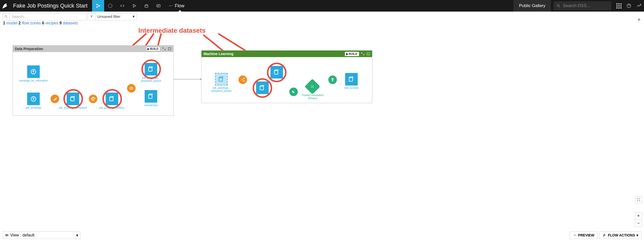 This screenshot has width=644, height=241. Describe the element at coordinates (221, 79) in the screenshot. I see `dataset-ref-prepared-joined` at that location.